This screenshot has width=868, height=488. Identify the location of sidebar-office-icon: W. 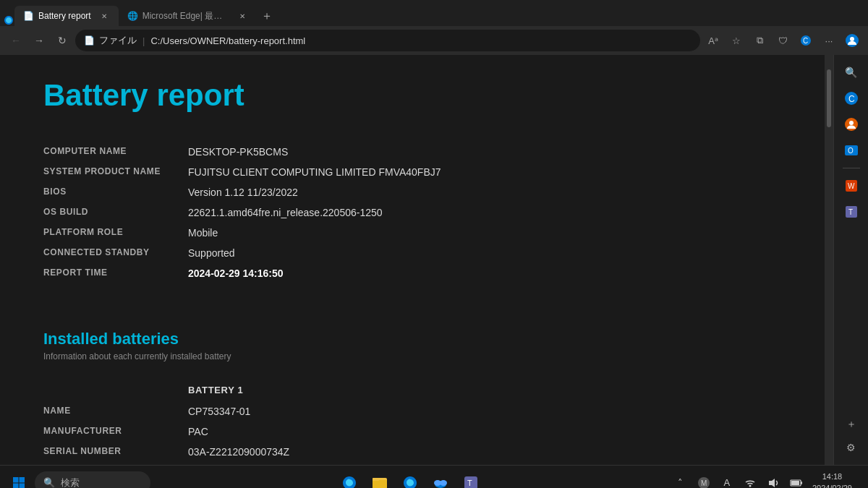
(851, 186).